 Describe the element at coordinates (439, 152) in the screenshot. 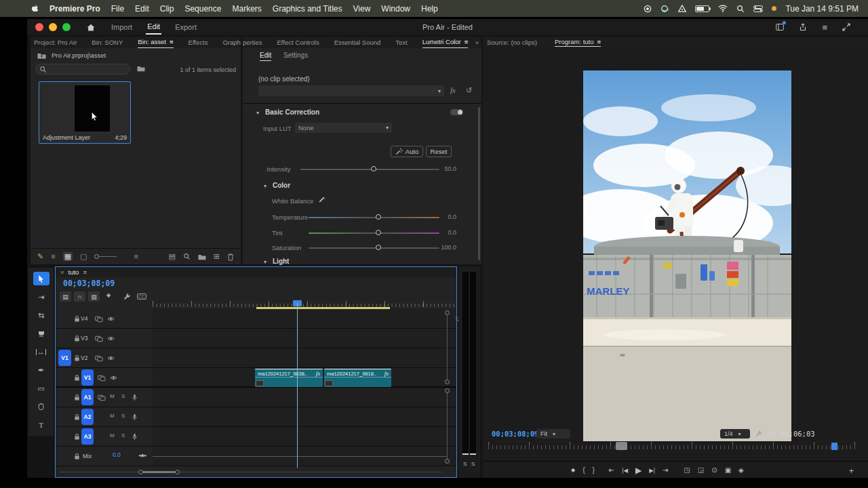

I see `reset-button: Reset` at that location.